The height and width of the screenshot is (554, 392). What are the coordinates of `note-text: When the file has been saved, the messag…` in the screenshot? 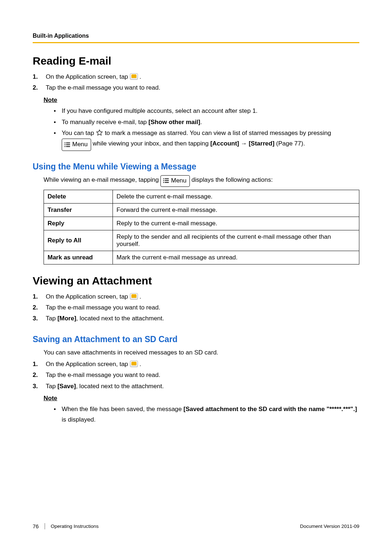 It's located at (123, 409).